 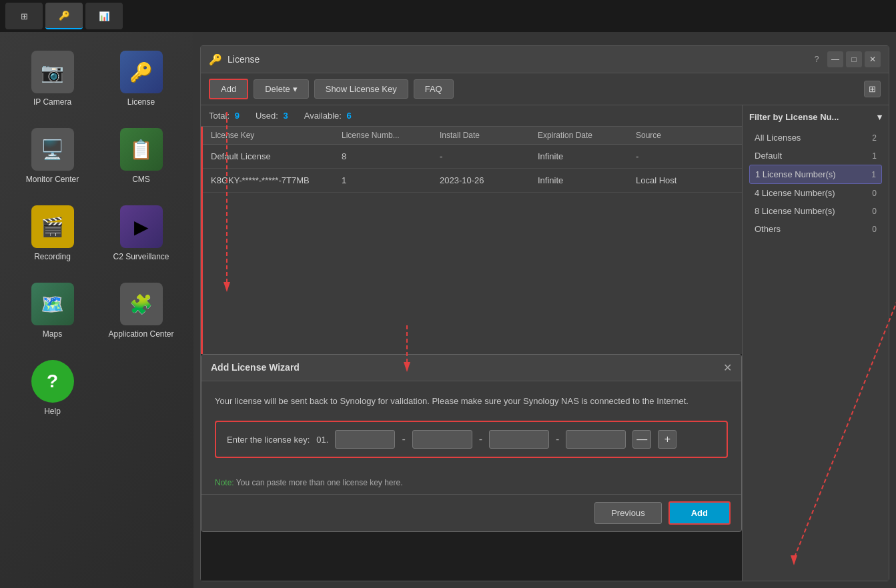 What do you see at coordinates (642, 439) in the screenshot?
I see `remove-key-button: —` at bounding box center [642, 439].